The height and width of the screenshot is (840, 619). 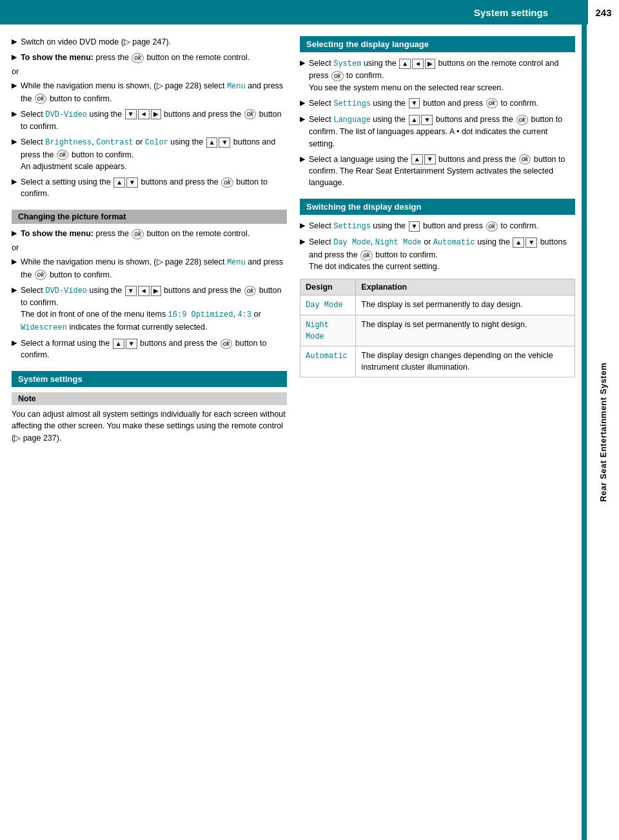 I want to click on table-row: Automatic The display design changes dep…, so click(x=438, y=362).